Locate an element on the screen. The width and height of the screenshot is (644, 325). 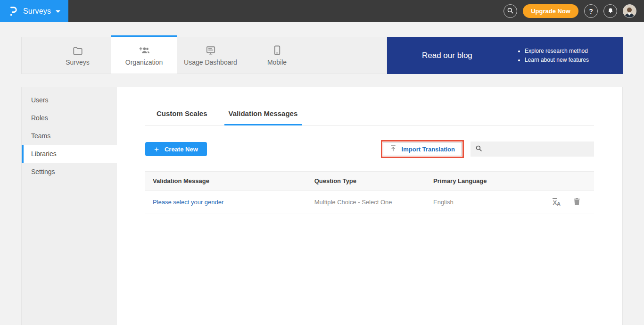
tab-custom-scales: Custom Scales is located at coordinates (182, 117).